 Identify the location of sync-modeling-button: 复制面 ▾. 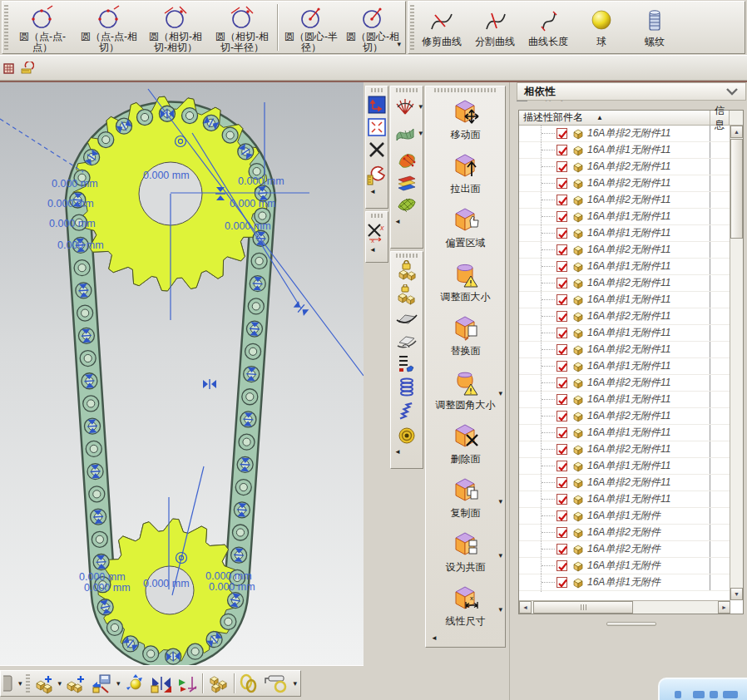
(466, 499).